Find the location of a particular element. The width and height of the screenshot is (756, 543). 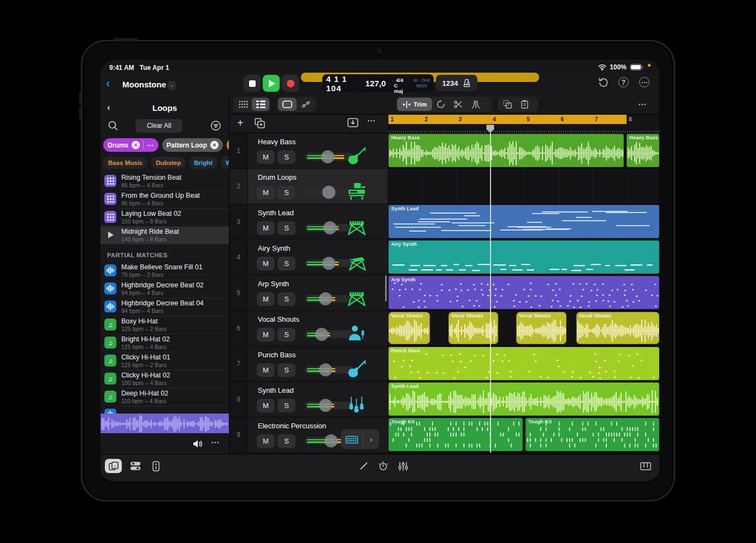

fade-tool-button is located at coordinates (476, 104).